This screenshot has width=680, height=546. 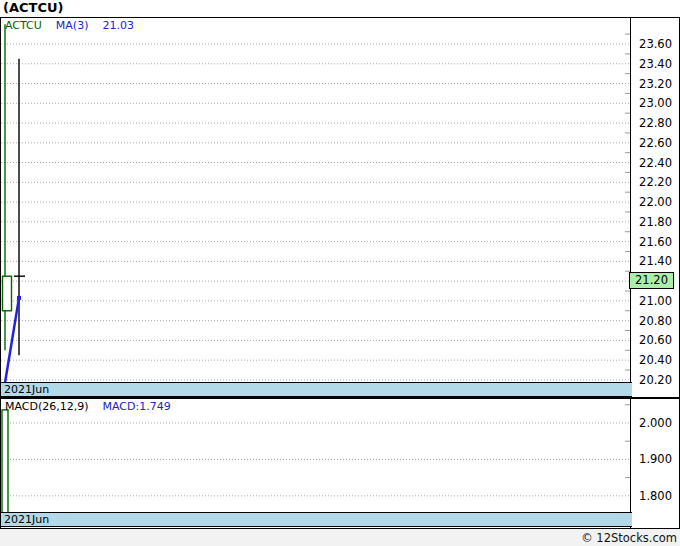 I want to click on y-axis-label: 23.40, so click(x=652, y=64).